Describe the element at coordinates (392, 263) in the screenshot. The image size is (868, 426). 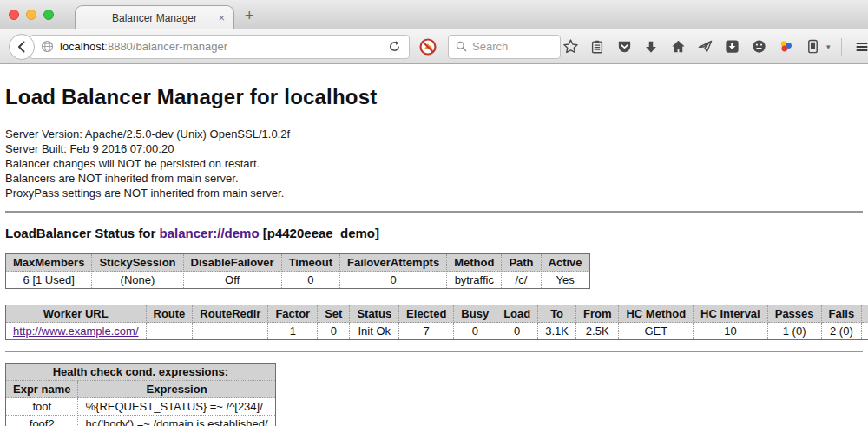
I see `column-header: FailoverAttempts` at that location.